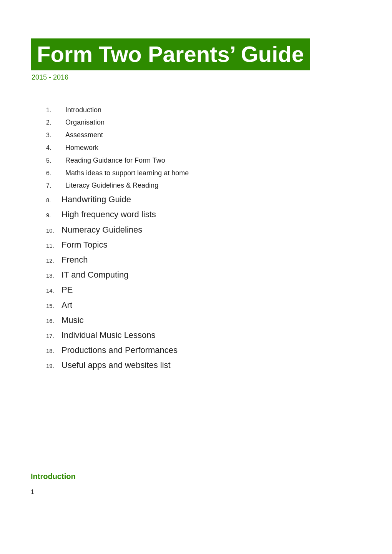 Image resolution: width=392 pixels, height=554 pixels. Describe the element at coordinates (196, 78) in the screenshot. I see `subtitle: 2015 - 2016` at that location.